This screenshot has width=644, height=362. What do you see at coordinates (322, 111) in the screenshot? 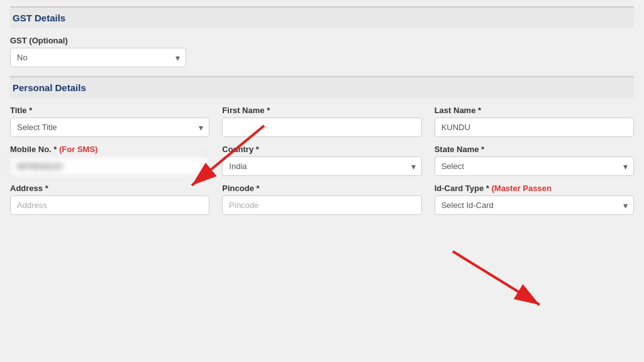
I see `first-name-label: First Name *` at bounding box center [322, 111].